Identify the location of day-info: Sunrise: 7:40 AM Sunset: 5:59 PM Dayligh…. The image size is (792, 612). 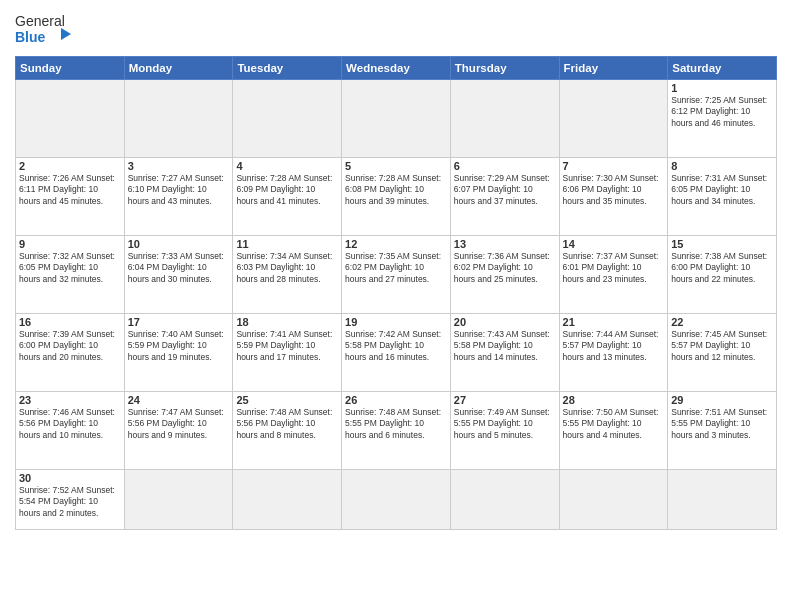
(179, 346).